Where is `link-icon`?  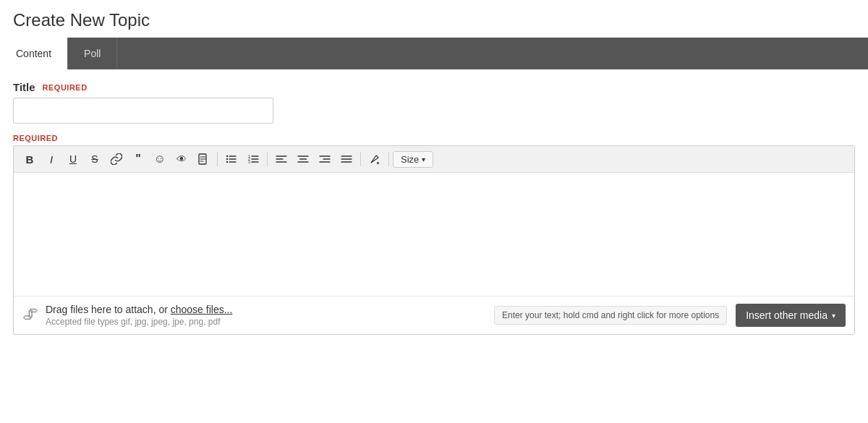
link-icon is located at coordinates (116, 159).